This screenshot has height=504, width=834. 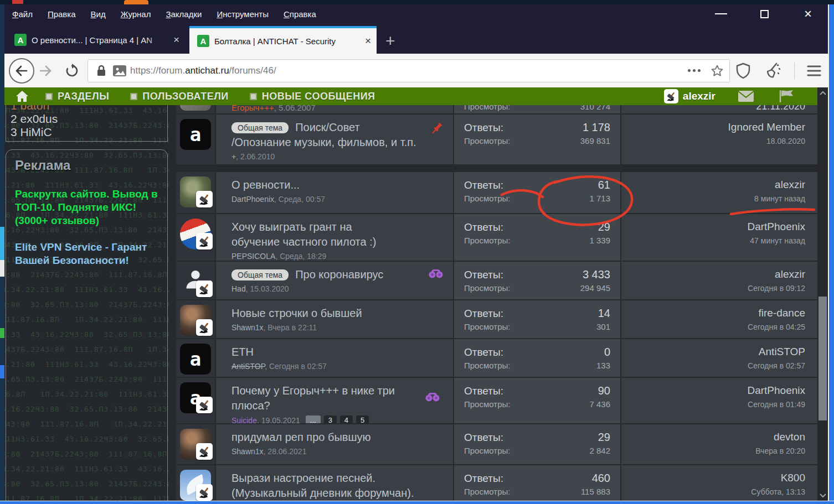 I want to click on thread-author: Егорыч+++, so click(x=253, y=108).